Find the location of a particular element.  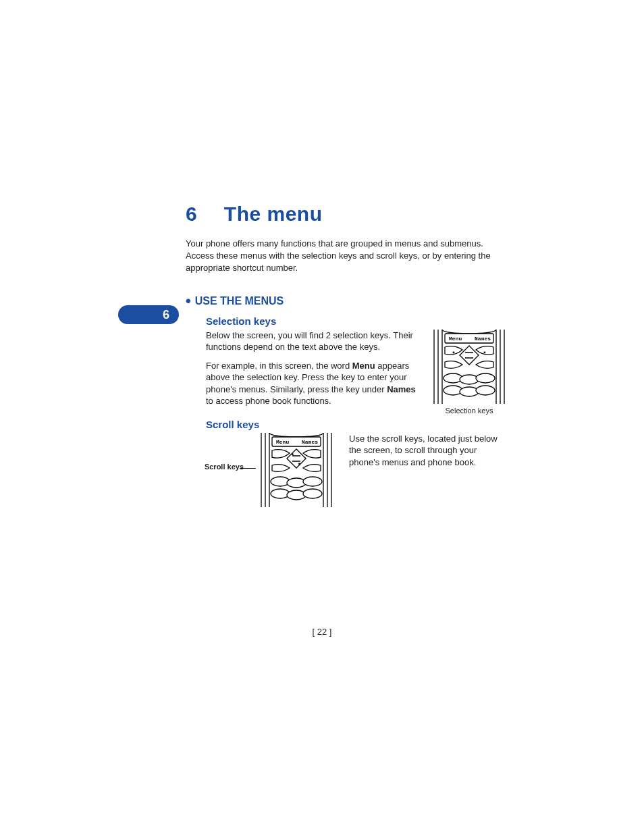

scroll-keys-pointer-label: Scroll keys is located at coordinates (224, 467).